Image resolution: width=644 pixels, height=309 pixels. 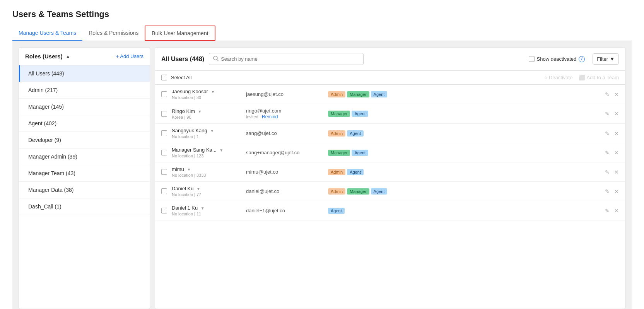 I want to click on add-users-button: + Add Users, so click(x=130, y=56).